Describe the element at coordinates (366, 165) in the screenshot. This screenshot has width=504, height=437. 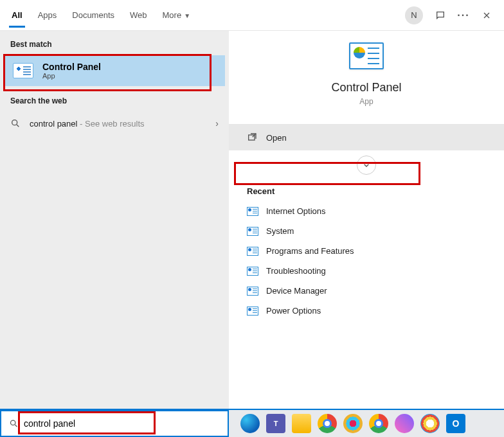
I see `expand-button` at that location.